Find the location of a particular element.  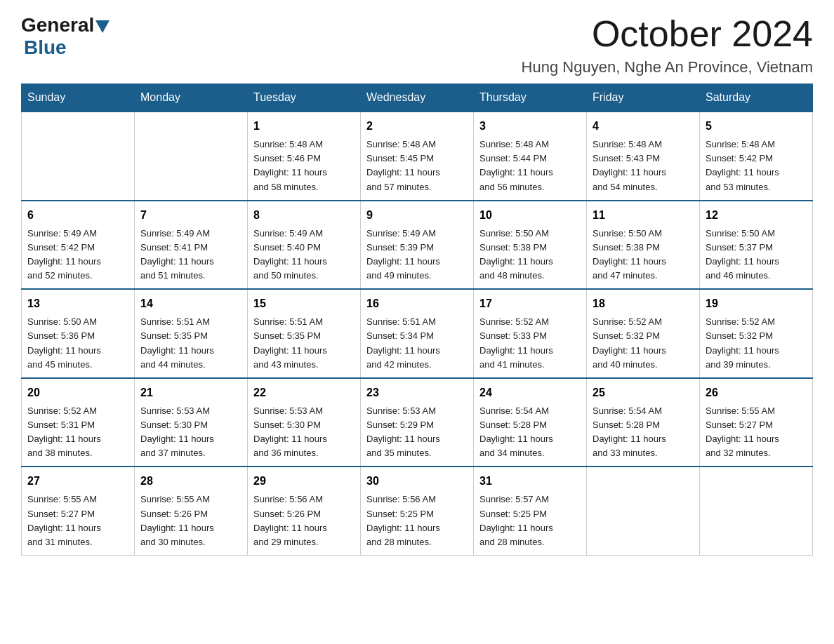

calendar-cell: 9Sunrise: 5:49 AMSunset: 5:39 PMDaylight… is located at coordinates (417, 246).